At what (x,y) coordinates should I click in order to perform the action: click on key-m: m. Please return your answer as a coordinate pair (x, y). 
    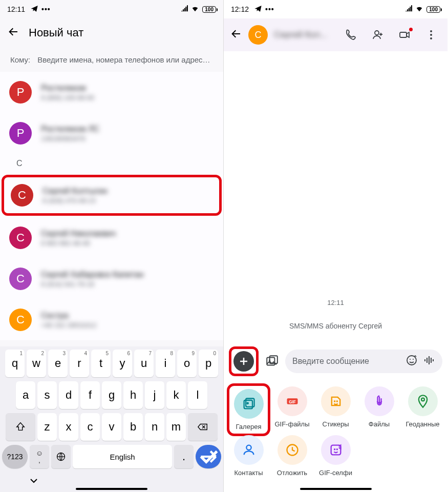
    Looking at the image, I should click on (176, 427).